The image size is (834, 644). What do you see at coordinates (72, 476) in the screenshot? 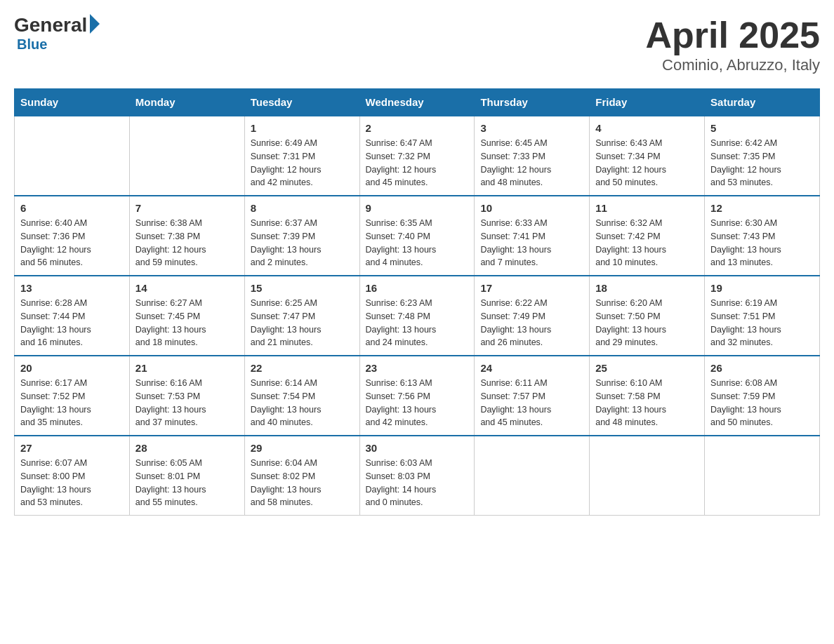
I see `calendar-cell: 27Sunrise: 6:07 AM Sunset: 8:00 PM Dayli…` at bounding box center [72, 476].